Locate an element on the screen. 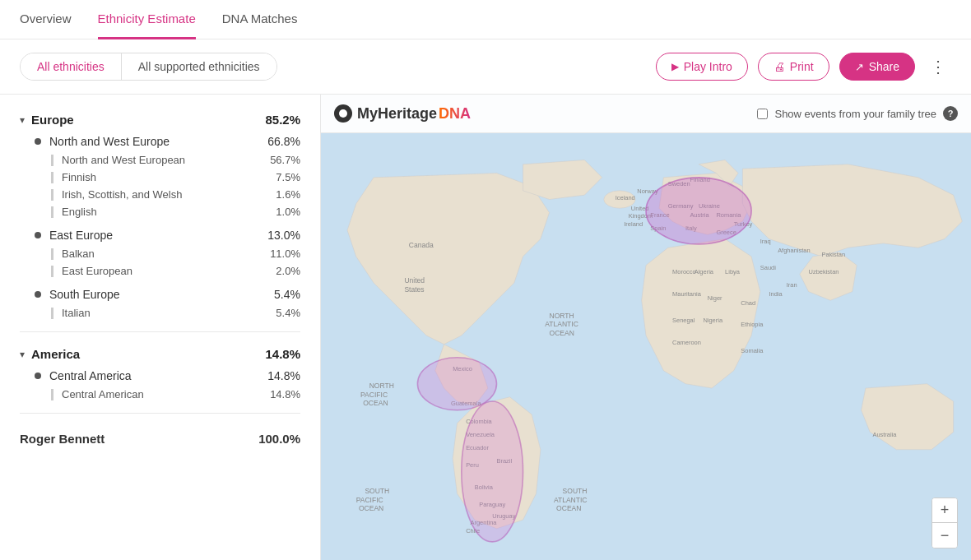 This screenshot has width=971, height=560. divider is located at coordinates (160, 332).